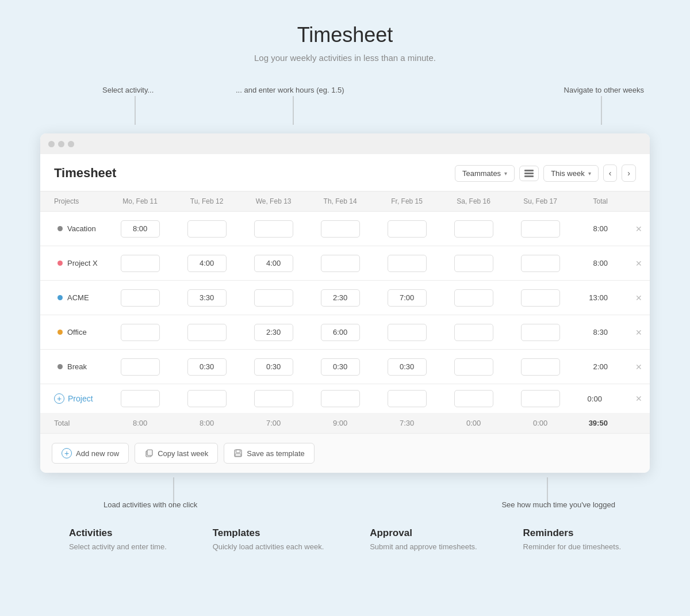  I want to click on time-cell-office-tue, so click(207, 332).